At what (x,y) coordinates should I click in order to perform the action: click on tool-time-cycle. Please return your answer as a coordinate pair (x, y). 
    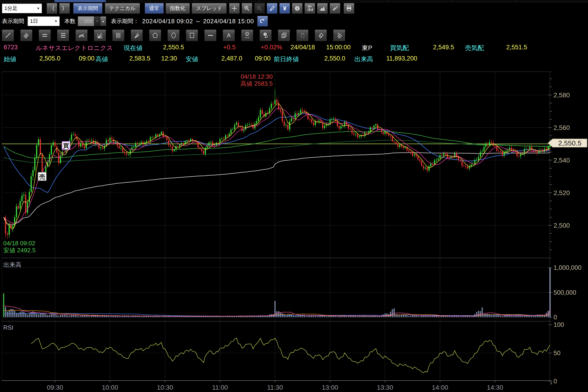
    Looking at the image, I should click on (266, 36).